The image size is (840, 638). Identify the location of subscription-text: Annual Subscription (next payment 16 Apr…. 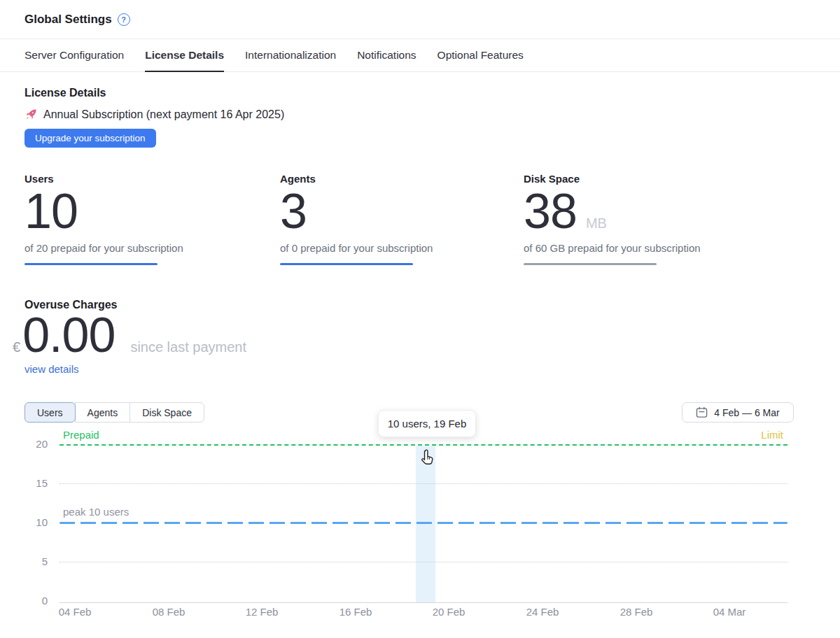
(164, 115).